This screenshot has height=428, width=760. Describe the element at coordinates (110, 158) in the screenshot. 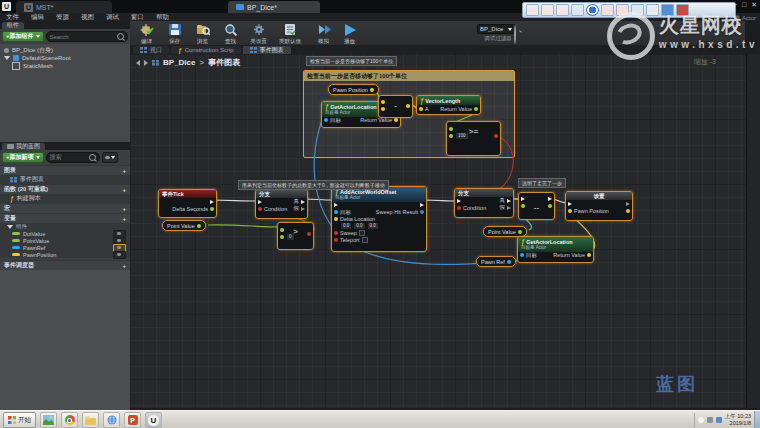

I see `visibility-filter-button` at that location.